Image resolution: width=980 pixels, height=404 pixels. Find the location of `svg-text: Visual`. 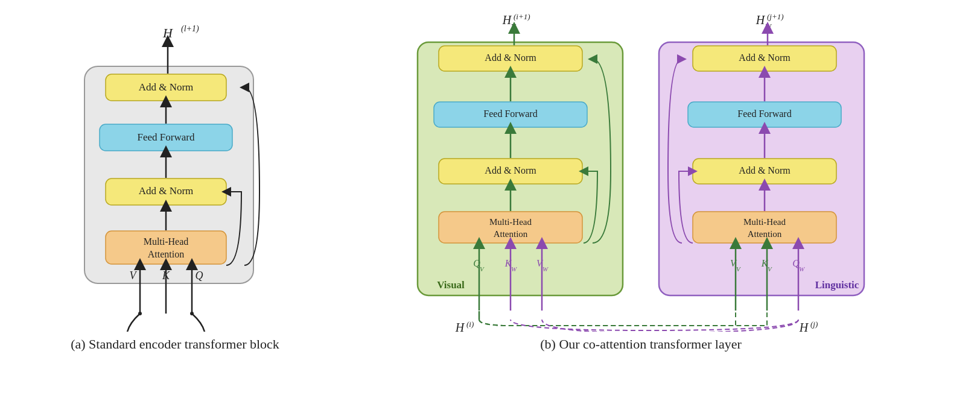

svg-text: Visual is located at coordinates (451, 285).